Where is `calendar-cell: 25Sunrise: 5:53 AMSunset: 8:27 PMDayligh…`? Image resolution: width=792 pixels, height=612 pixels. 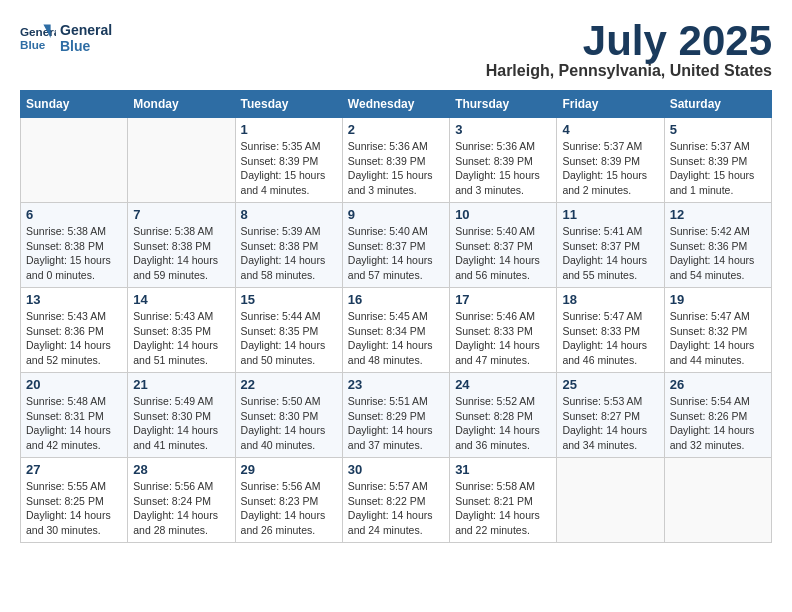 calendar-cell: 25Sunrise: 5:53 AMSunset: 8:27 PMDayligh… is located at coordinates (610, 416).